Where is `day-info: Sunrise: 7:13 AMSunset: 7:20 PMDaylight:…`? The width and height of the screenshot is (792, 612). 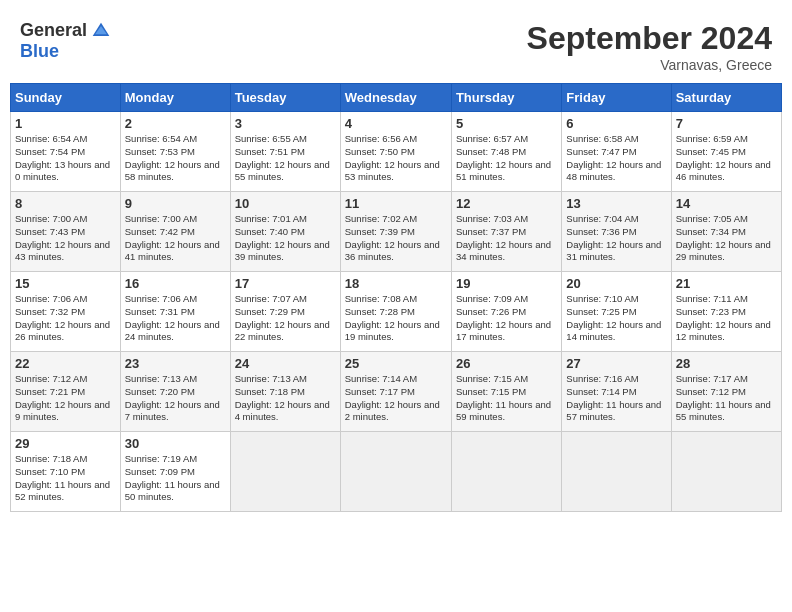 day-info: Sunrise: 7:13 AMSunset: 7:20 PMDaylight:… is located at coordinates (176, 398).